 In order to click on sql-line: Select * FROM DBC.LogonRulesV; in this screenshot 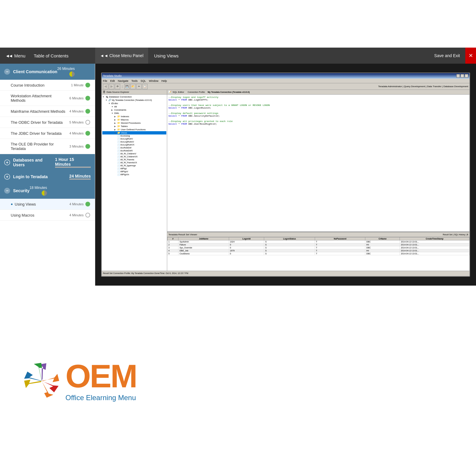, I will do `click(318, 108)`.